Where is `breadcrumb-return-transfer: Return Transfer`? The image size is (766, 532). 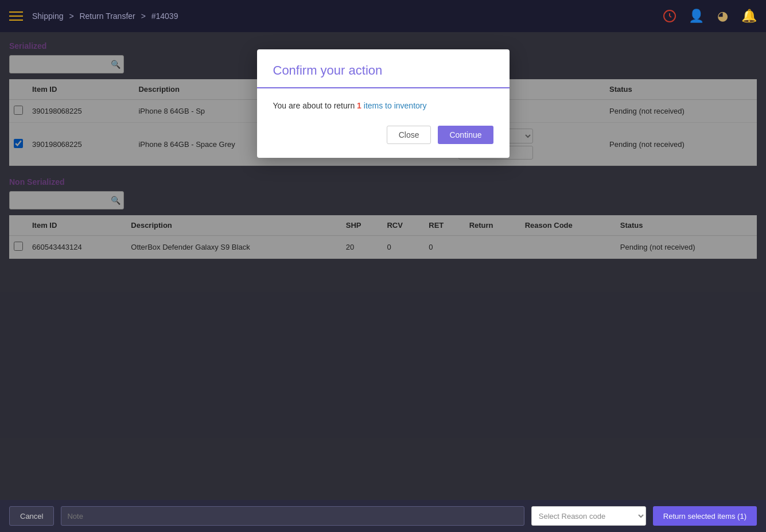 breadcrumb-return-transfer: Return Transfer is located at coordinates (107, 16).